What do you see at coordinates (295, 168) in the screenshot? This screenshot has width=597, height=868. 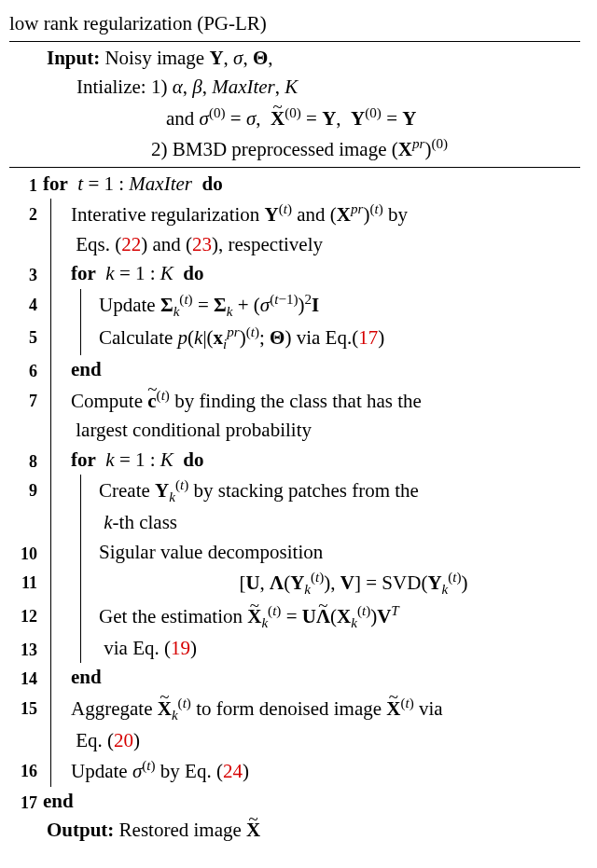 I see `rule-mid` at bounding box center [295, 168].